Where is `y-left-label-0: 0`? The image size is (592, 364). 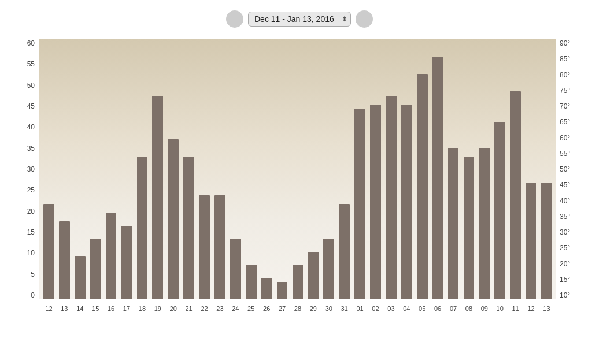 y-left-label-0: 0 is located at coordinates (32, 295).